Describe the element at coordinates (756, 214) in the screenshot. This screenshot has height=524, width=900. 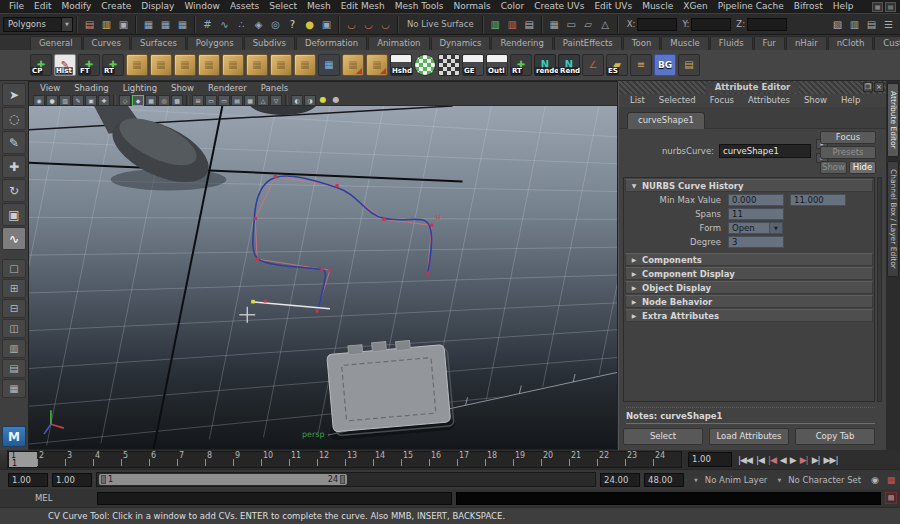
I see `spans-field: 11` at that location.